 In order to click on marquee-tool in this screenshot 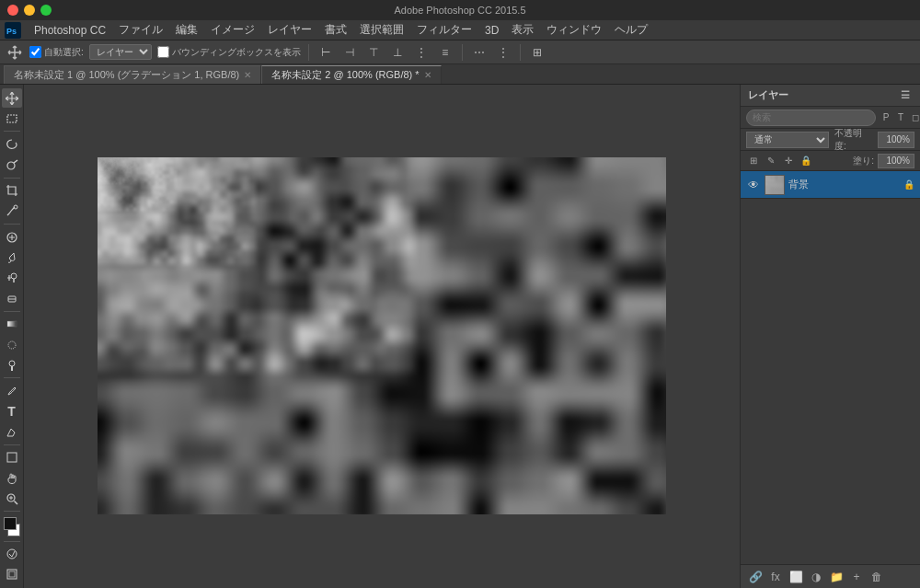, I will do `click(12, 118)`.